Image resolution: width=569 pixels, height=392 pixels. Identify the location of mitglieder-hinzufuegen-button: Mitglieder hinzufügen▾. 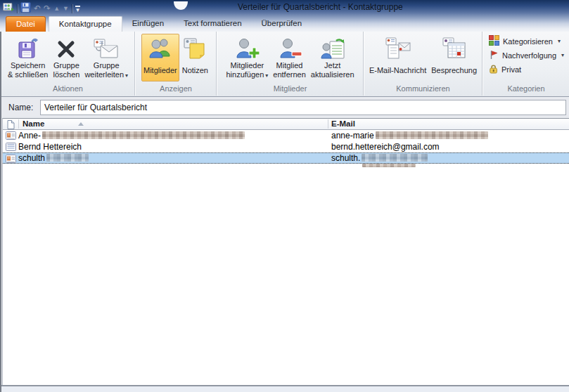
(247, 58).